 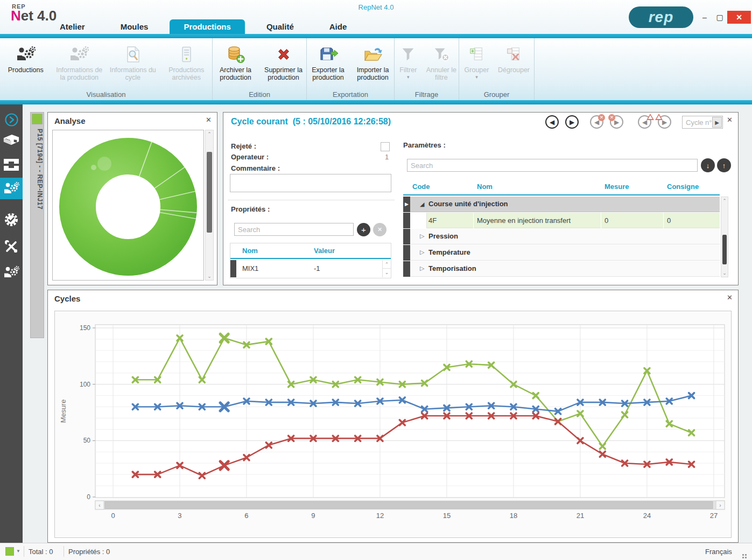 I want to click on proprietes-mini-scrollbar: ⌃ ⌄, so click(x=386, y=269).